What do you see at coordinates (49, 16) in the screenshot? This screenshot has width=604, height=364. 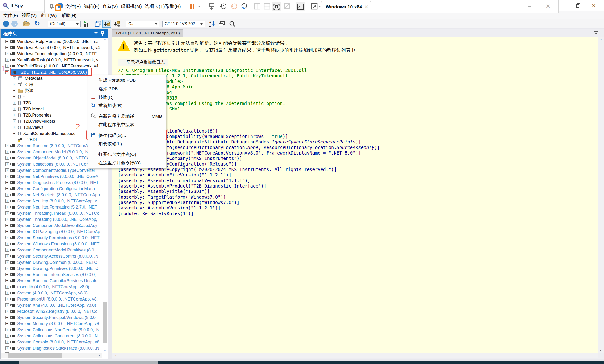 I see `menu-window: 窗口(W)` at bounding box center [49, 16].